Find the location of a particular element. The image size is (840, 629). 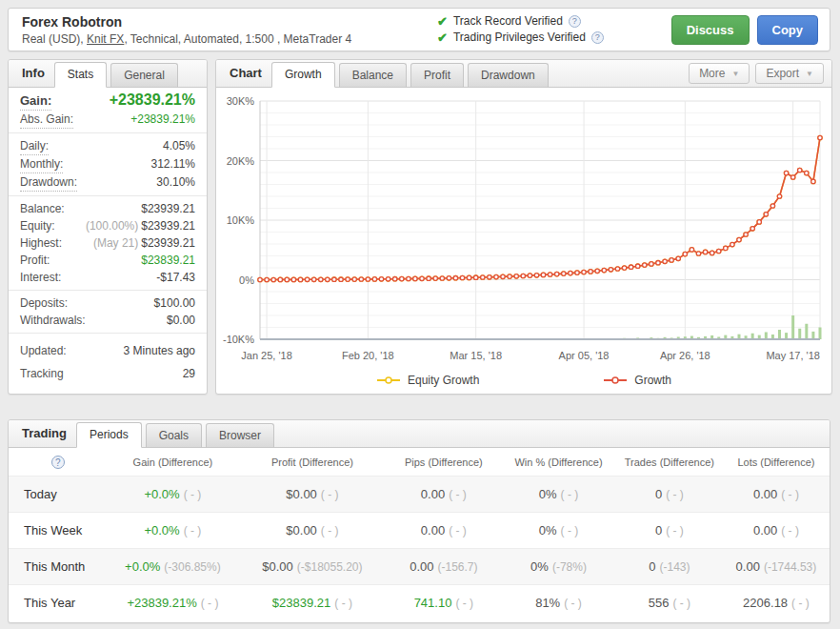

stat-label: Highest: is located at coordinates (41, 243).